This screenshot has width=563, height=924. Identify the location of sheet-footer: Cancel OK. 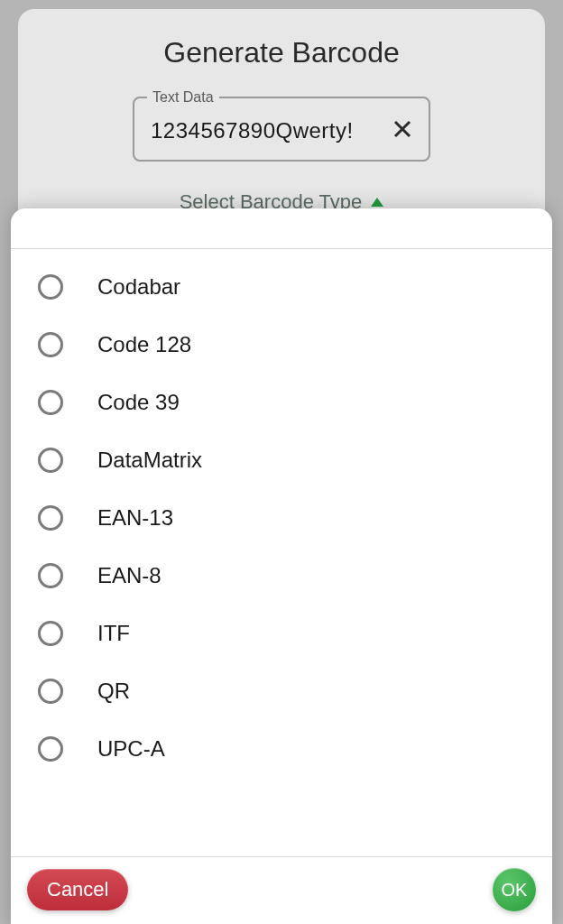
(282, 891).